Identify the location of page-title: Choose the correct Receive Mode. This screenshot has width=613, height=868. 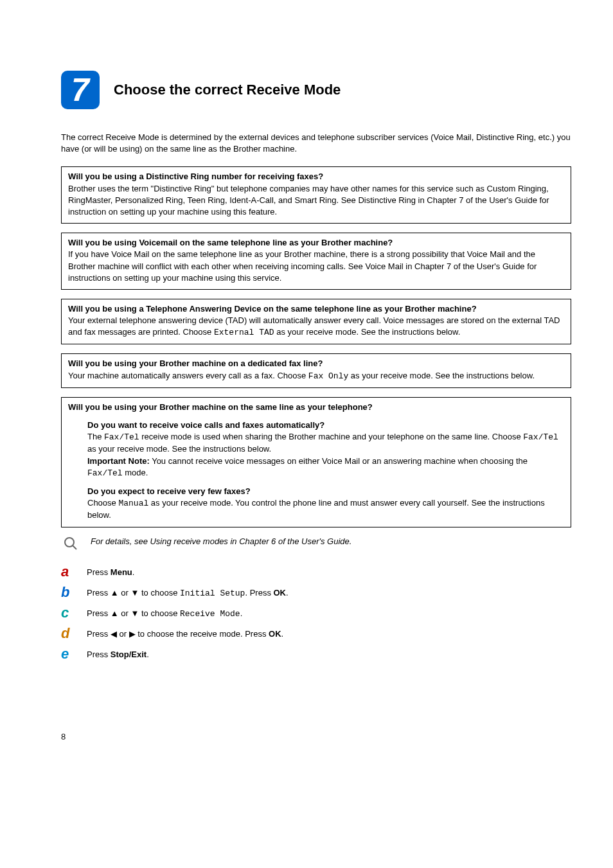
(227, 90).